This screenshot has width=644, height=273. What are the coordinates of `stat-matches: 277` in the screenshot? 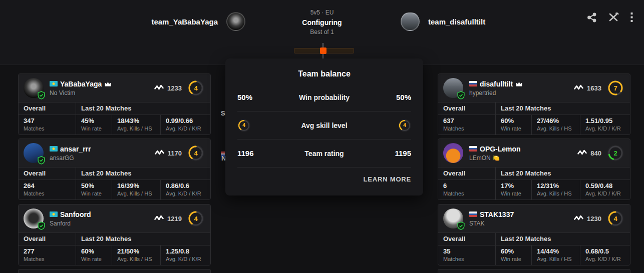 It's located at (47, 251).